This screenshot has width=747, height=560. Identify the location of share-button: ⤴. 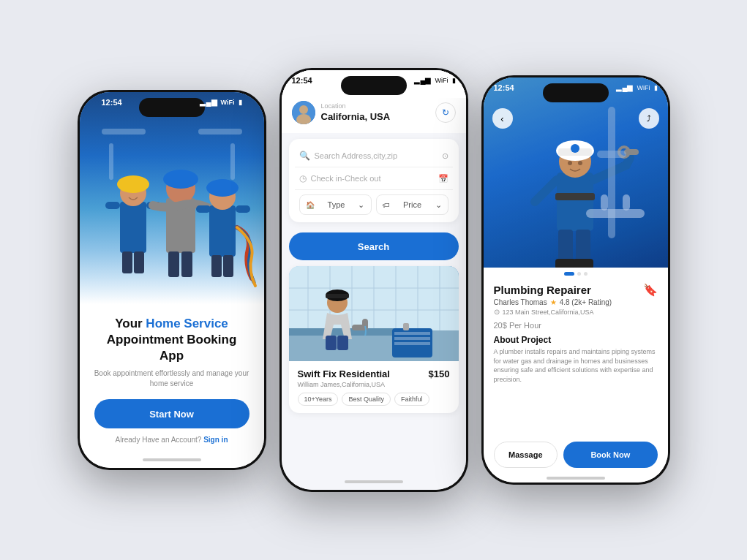
(649, 118).